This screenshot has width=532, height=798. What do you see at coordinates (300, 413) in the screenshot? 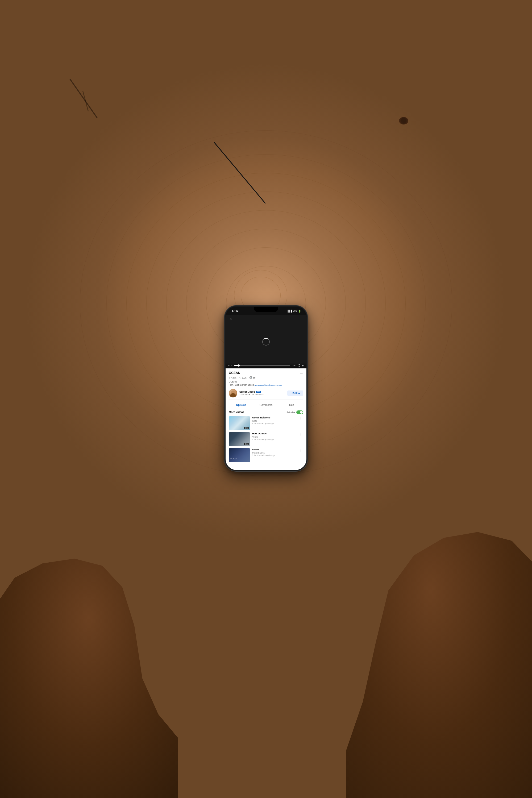
I see `autoplay-toggle` at bounding box center [300, 413].